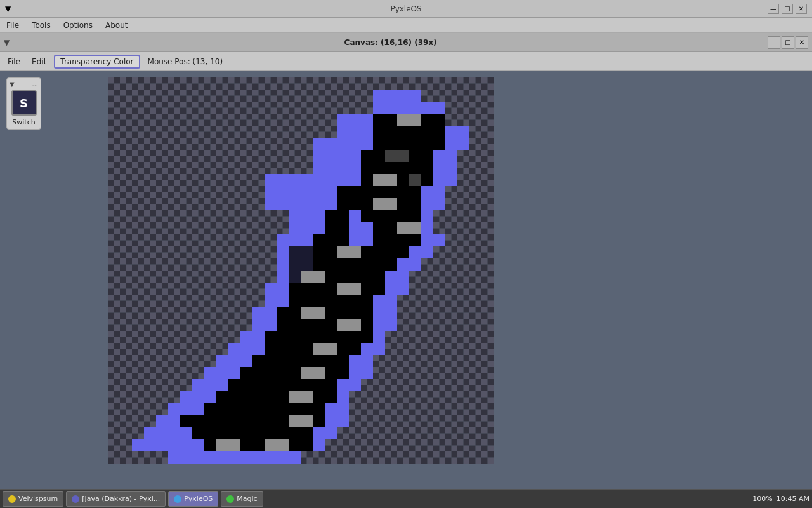  I want to click on switch-tool-label: Switch, so click(23, 122).